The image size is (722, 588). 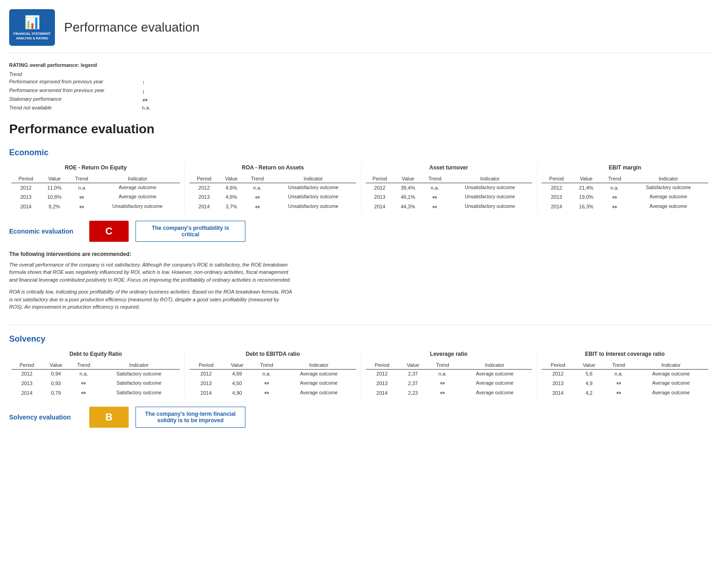 I want to click on table-row: 2013 10,8% ⇔ Average outcome, so click(x=96, y=197).